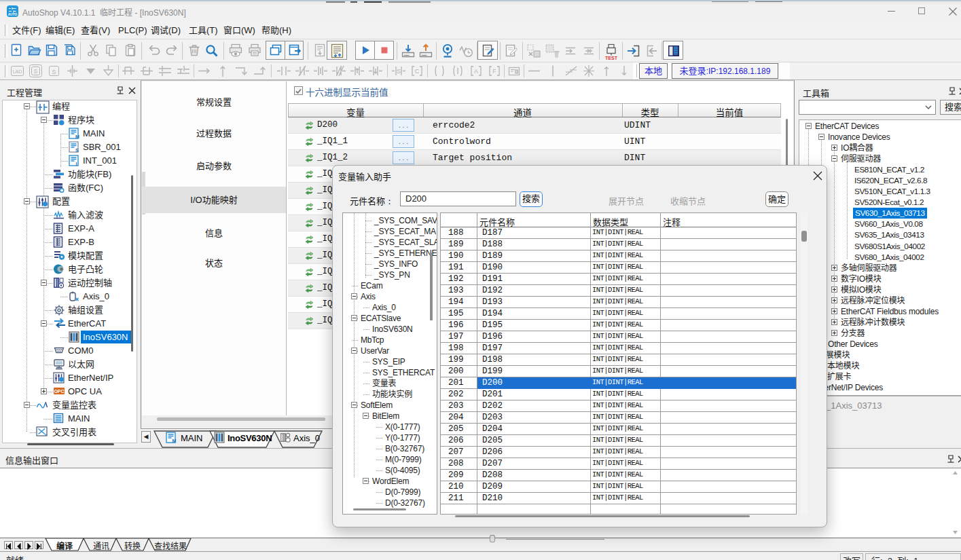 This screenshot has width=961, height=560. I want to click on svg-text: LAD, so click(18, 72).